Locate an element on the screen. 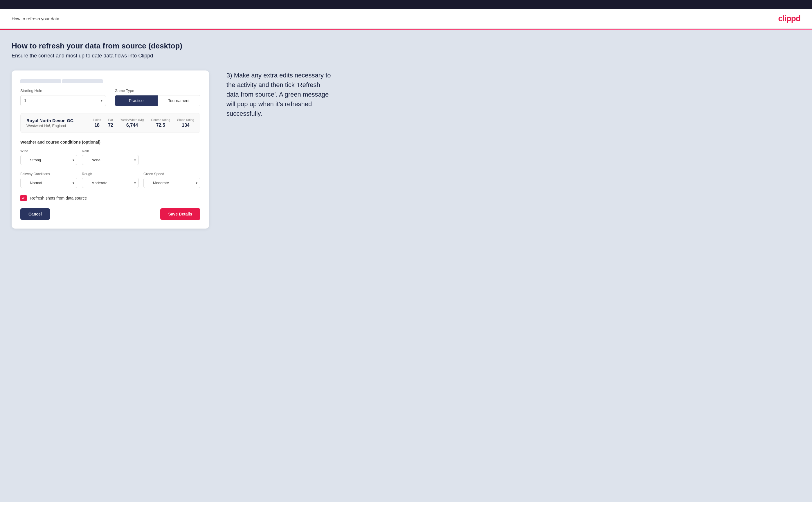  green-speed-select: Moderate is located at coordinates (172, 183).